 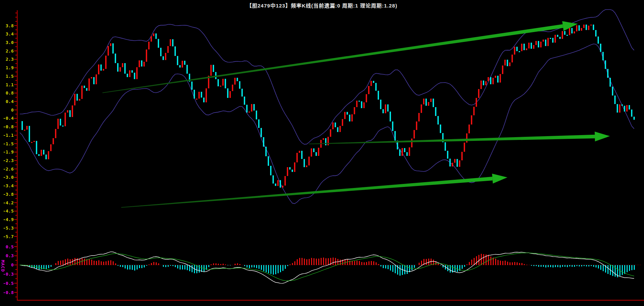 What do you see at coordinates (452, 140) in the screenshot?
I see `middle-trend-arrow` at bounding box center [452, 140].